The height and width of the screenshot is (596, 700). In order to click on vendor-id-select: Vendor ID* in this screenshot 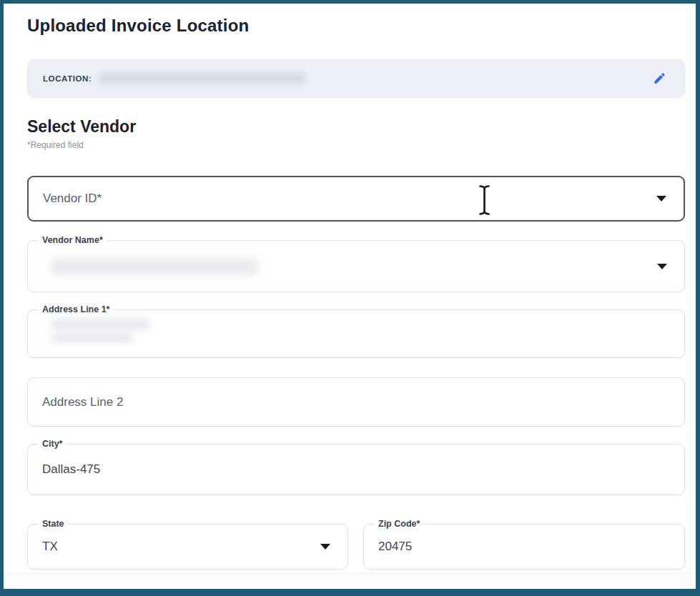, I will do `click(356, 199)`.